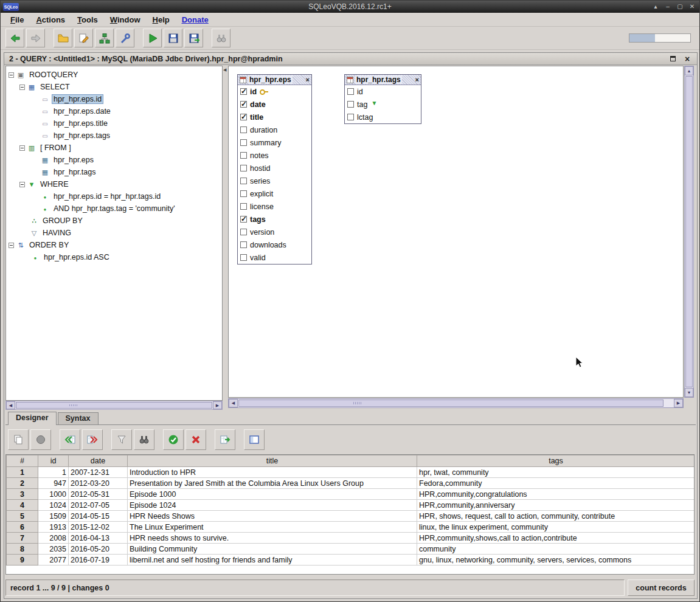 This screenshot has height=602, width=700. Describe the element at coordinates (689, 232) in the screenshot. I see `diagram-vertical-scrollbar: ▲ ▼` at that location.